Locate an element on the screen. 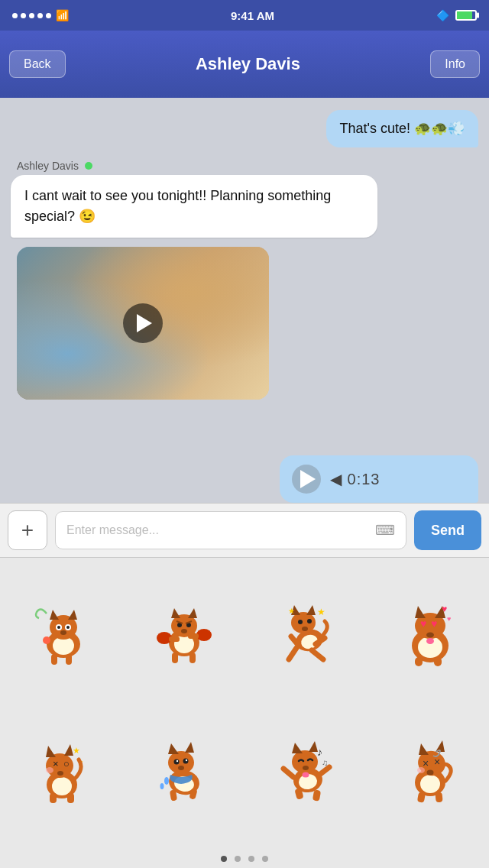 The image size is (489, 868). battery-icon is located at coordinates (466, 15).